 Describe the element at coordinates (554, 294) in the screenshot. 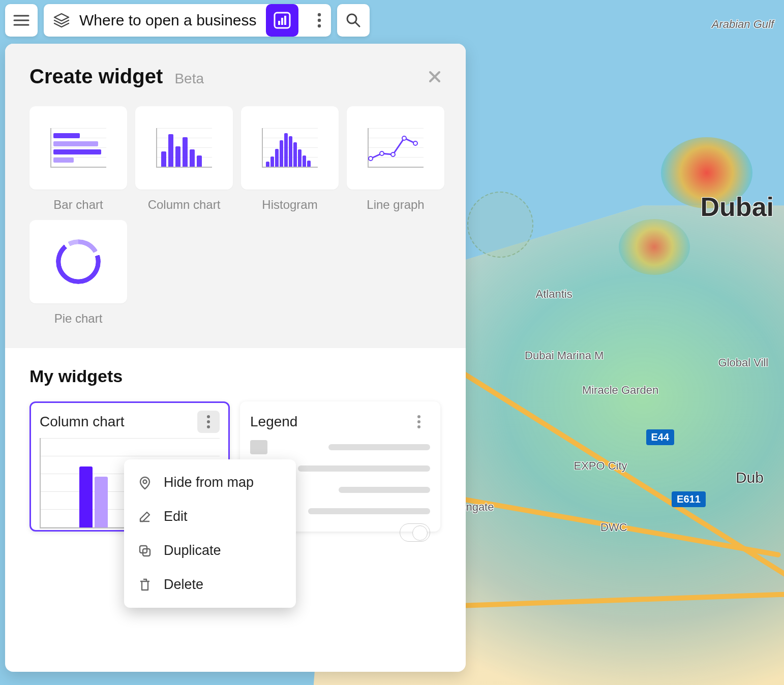

I see `map-label-atlantis: Atlantis` at that location.